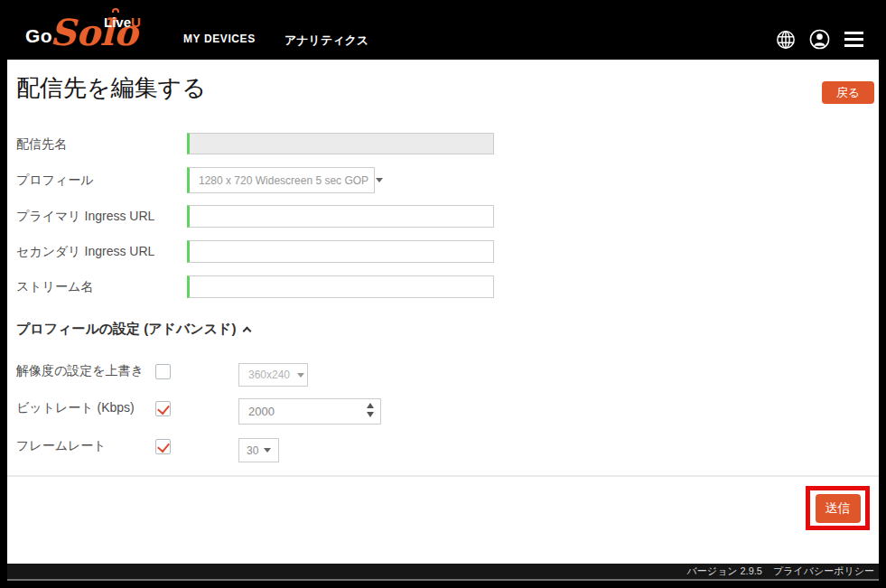  I want to click on number-stepper, so click(370, 410).